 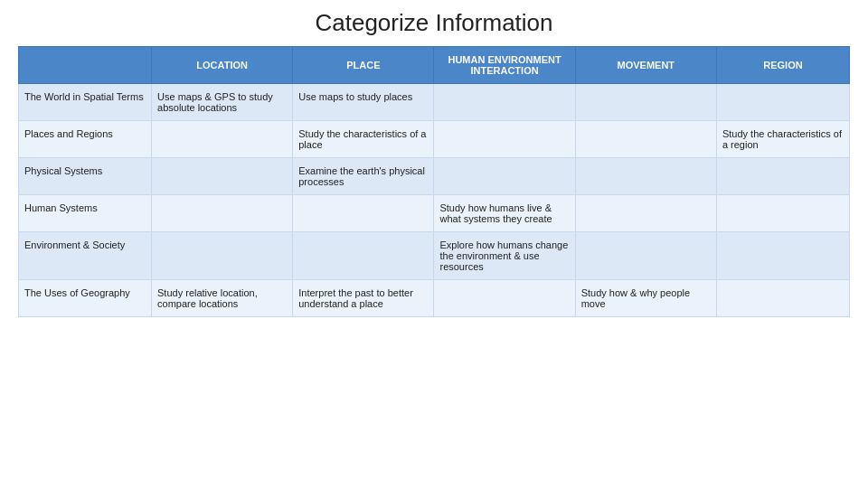 I want to click on table-row: Human SystemsStudy how humans live & wha…, so click(x=434, y=213).